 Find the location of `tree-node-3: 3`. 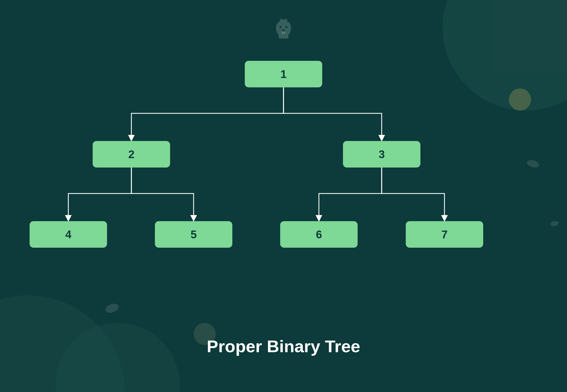

tree-node-3: 3 is located at coordinates (382, 154).